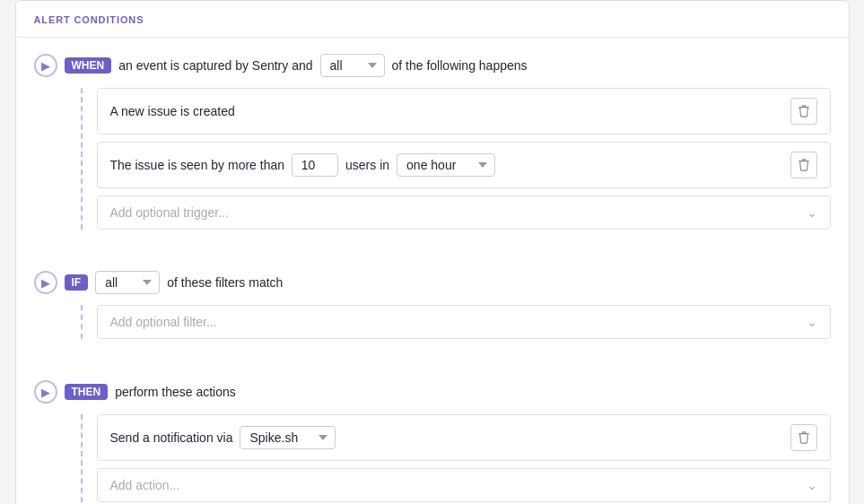  What do you see at coordinates (804, 111) in the screenshot?
I see `delete-condition-1-button` at bounding box center [804, 111].